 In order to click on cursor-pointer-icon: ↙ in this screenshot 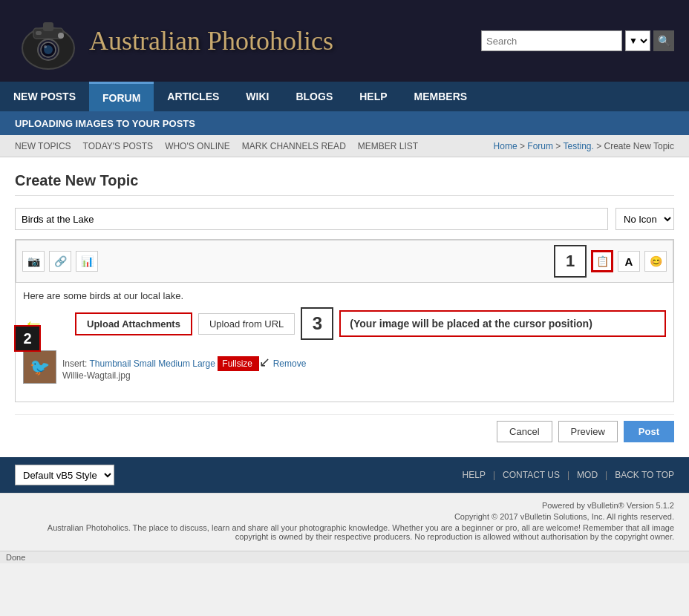, I will do `click(264, 362)`.